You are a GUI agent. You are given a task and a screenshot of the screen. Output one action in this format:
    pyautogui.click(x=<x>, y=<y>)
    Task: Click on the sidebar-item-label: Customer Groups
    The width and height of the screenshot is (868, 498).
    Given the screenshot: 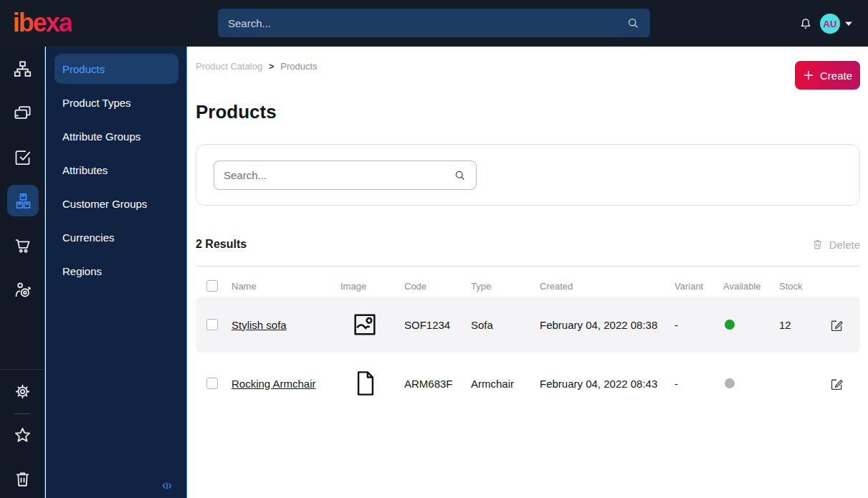 What is the action you would take?
    pyautogui.click(x=105, y=203)
    